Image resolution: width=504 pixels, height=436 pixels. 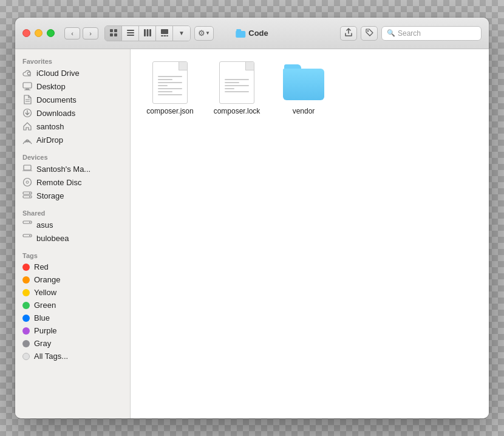 I want to click on desktop-icon, so click(x=27, y=86).